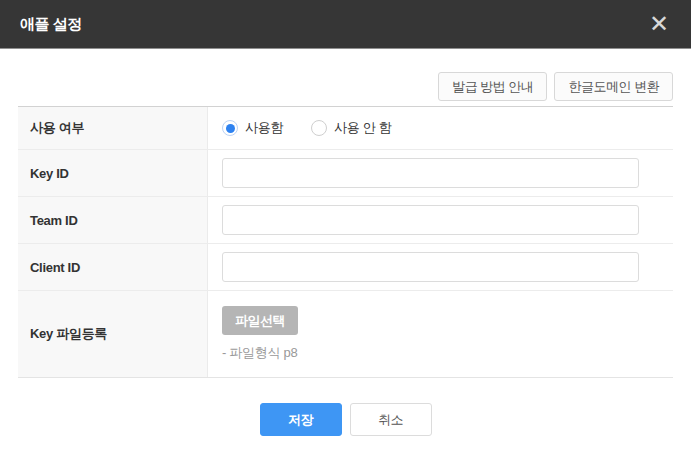 This screenshot has height=450, width=691. I want to click on dialog-footer: 저장 취소, so click(346, 420).